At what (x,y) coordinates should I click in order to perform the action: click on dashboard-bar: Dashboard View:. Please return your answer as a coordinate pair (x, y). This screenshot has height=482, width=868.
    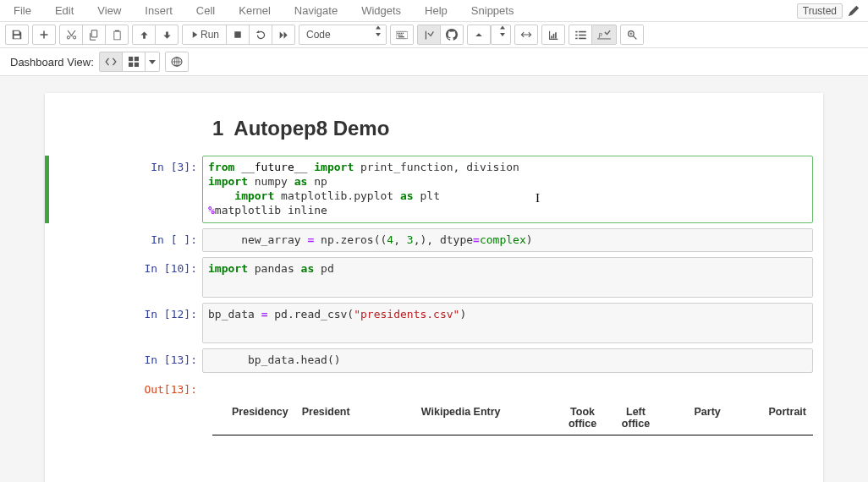
    Looking at the image, I should click on (434, 63).